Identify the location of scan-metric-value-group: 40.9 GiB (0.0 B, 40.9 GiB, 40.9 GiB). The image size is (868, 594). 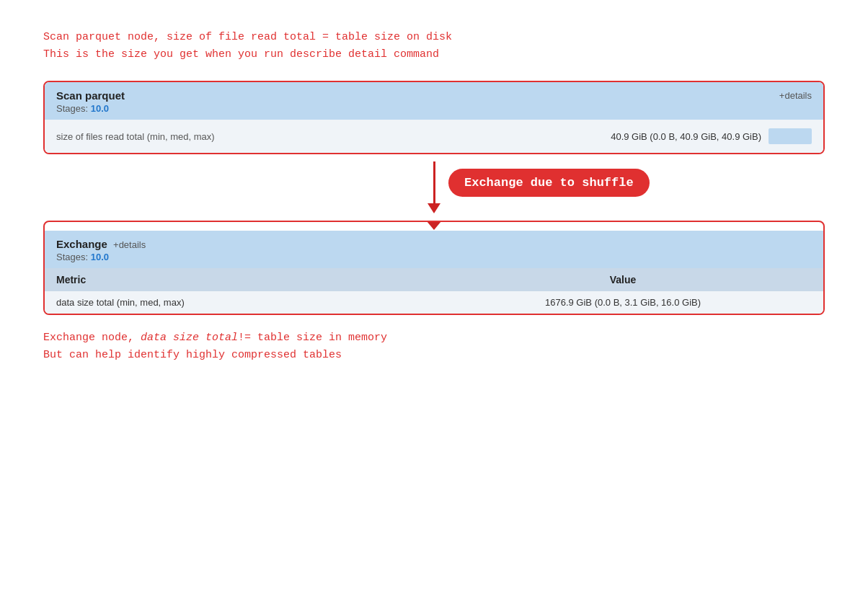
(711, 136).